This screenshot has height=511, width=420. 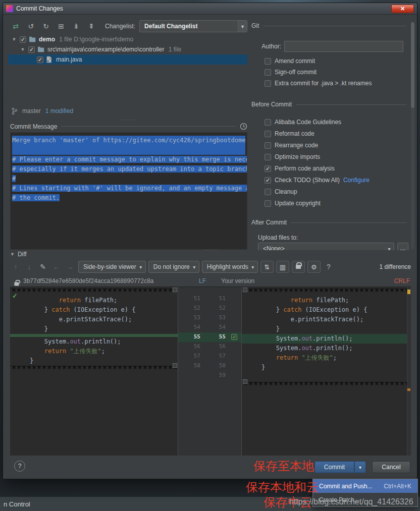 I want to click on configure-link: Configure, so click(x=356, y=180).